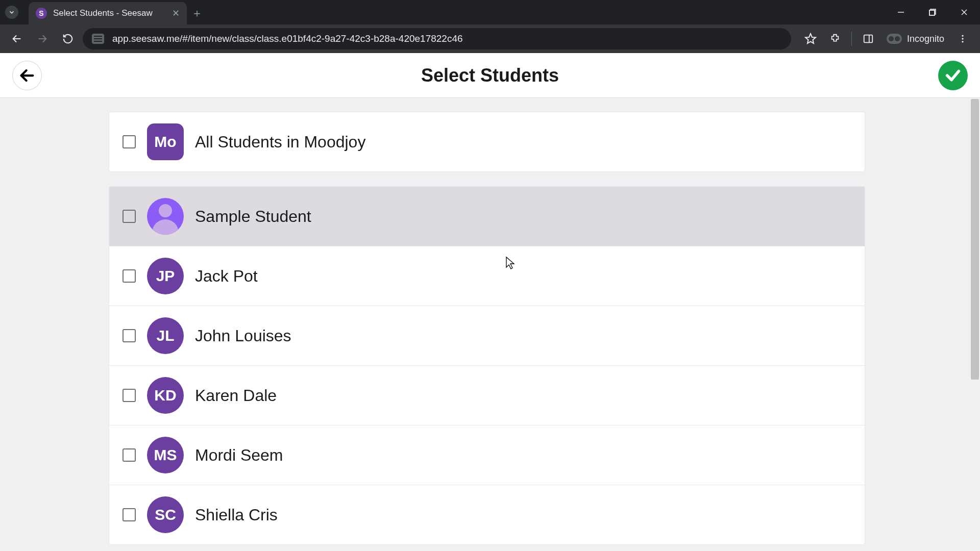  I want to click on student-row: JLJohn Louises, so click(487, 336).